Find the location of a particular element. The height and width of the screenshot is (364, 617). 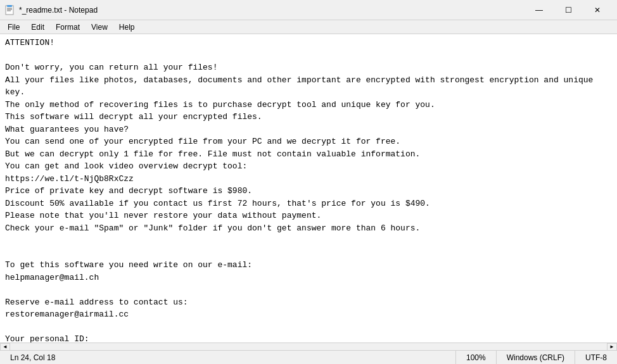

status-position-section: Ln 24, Col 18 is located at coordinates (228, 357).